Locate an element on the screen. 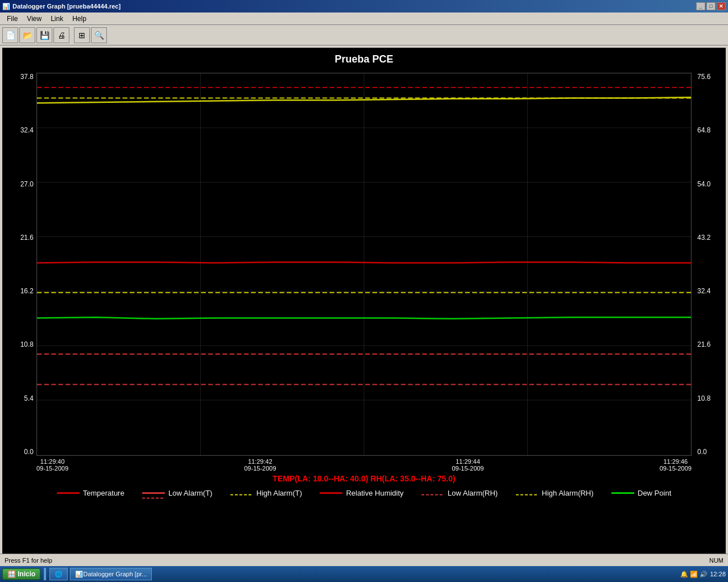 This screenshot has height=582, width=728. start-button: 🪟 Inicio is located at coordinates (22, 574).